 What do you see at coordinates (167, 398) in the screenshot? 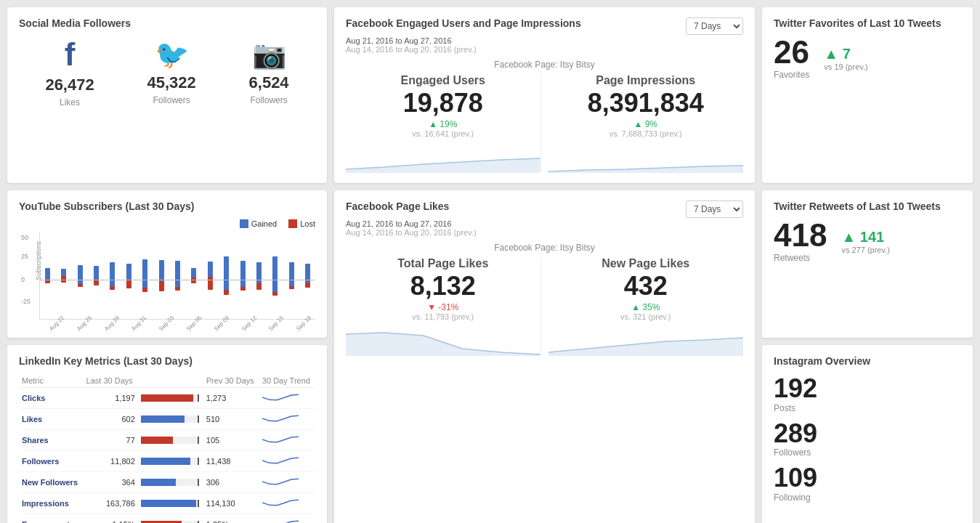
I see `linkedin-row-0: Clicks1,1971,273` at bounding box center [167, 398].